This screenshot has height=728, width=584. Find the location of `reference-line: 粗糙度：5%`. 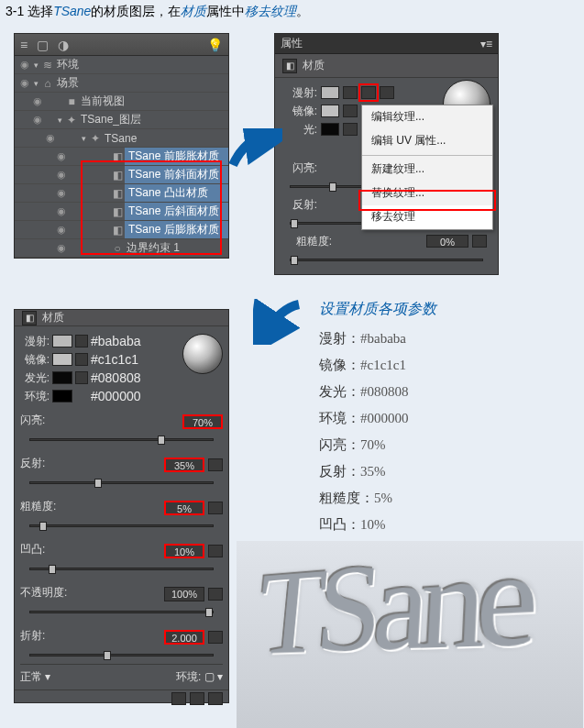

reference-line: 粗糙度：5% is located at coordinates (356, 499).